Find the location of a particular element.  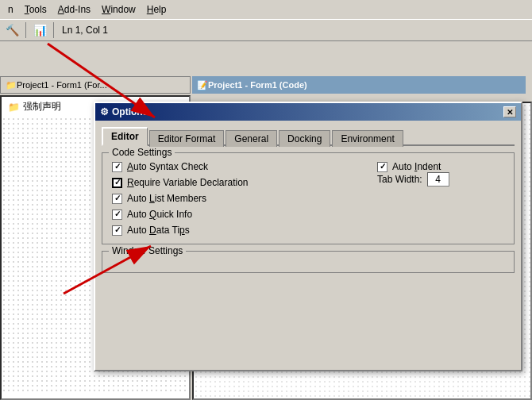

auto-syntax-checkbox is located at coordinates (118, 167).